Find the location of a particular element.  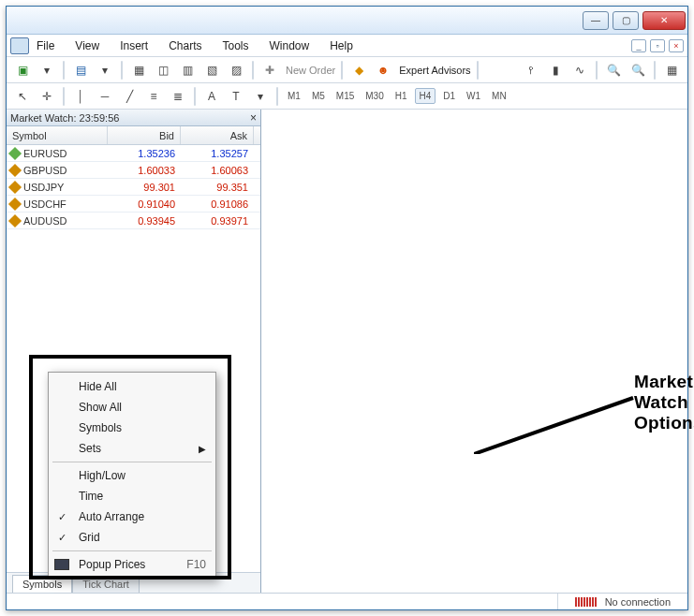

ctx-popup-prices: Popup PricesF10 is located at coordinates (132, 565).